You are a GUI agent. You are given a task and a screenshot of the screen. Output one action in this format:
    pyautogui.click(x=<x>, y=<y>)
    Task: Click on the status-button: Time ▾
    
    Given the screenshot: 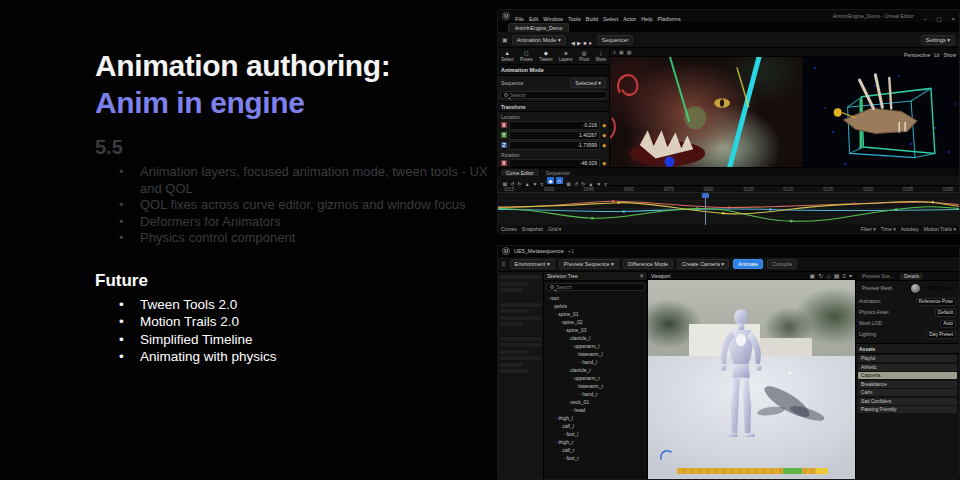 What is the action you would take?
    pyautogui.click(x=888, y=229)
    